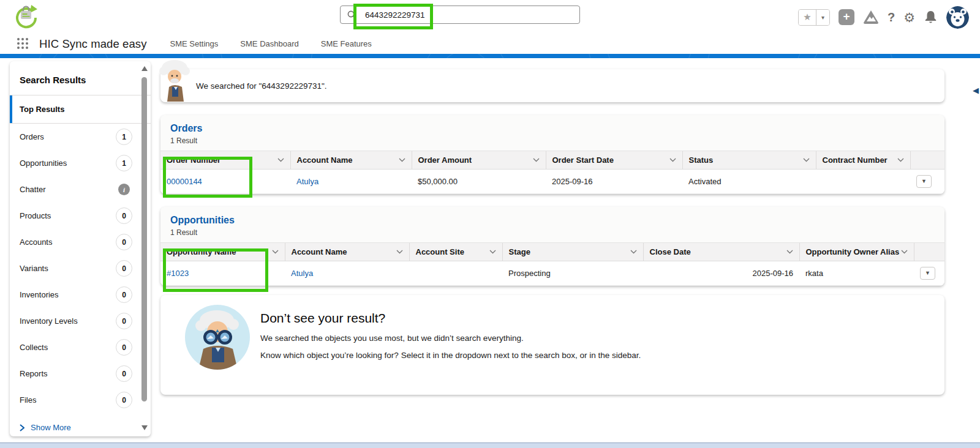  I want to click on global-actions-button: +, so click(846, 17).